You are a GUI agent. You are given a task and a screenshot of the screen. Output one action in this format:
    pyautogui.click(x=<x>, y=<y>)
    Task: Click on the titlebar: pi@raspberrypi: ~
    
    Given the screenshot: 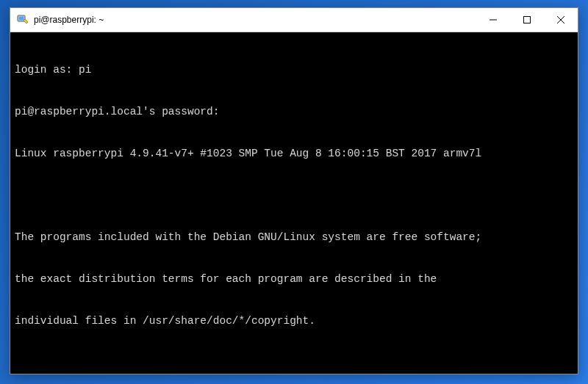 What is the action you would take?
    pyautogui.click(x=294, y=21)
    